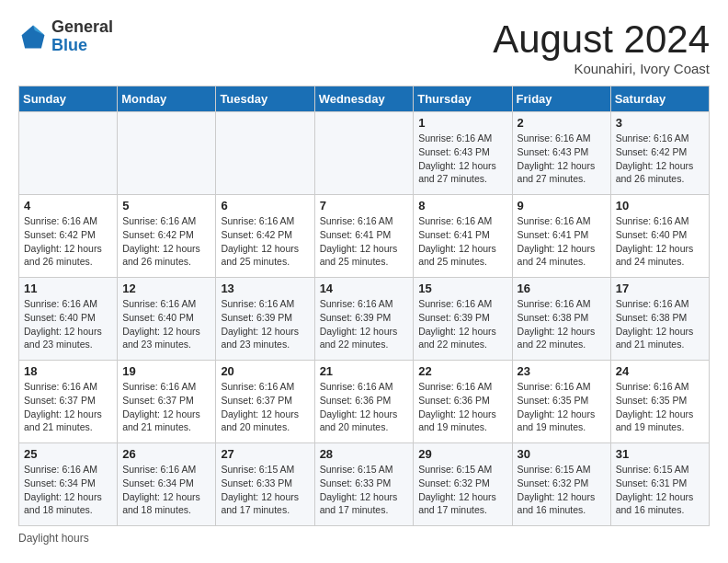 This screenshot has width=728, height=563. I want to click on calendar-cell: 18Sunrise: 6:16 AM Sunset: 6:37 PM Dayli…, so click(68, 402).